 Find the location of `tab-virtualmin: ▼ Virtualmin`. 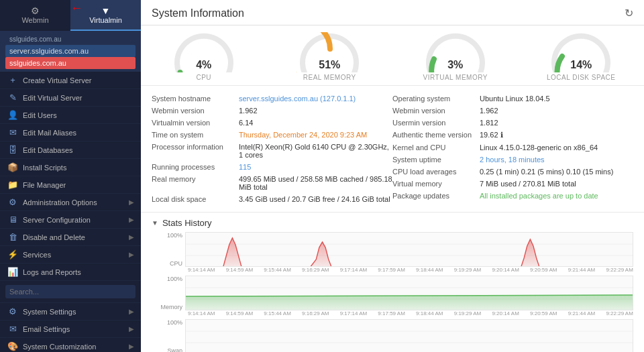

tab-virtualmin: ▼ Virtualmin is located at coordinates (106, 15).